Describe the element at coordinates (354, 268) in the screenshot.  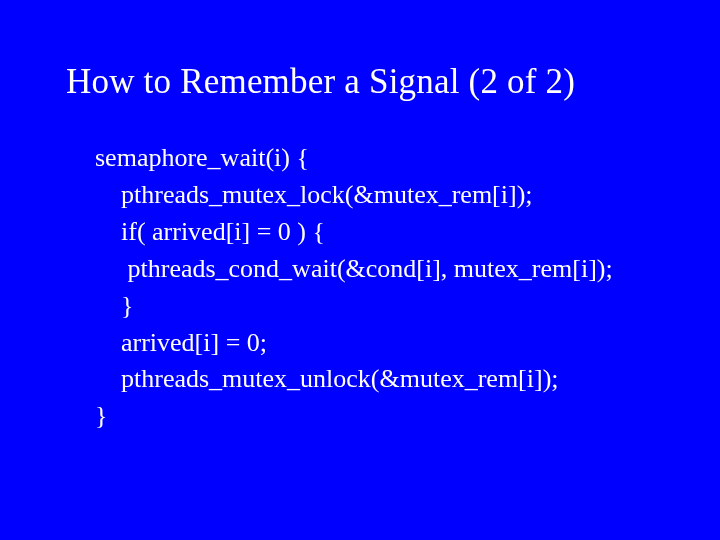
I see `code-line: pthreads_cond_wait(&cond[i], mutex_rem[i…` at that location.